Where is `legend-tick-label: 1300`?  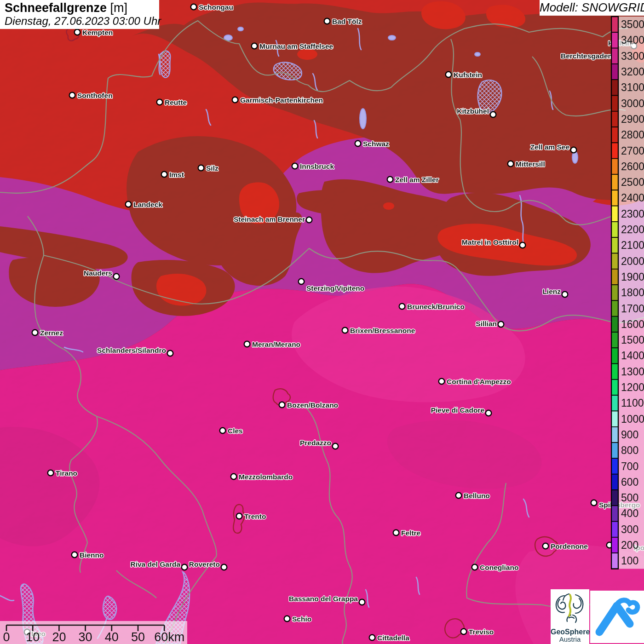
legend-tick-label: 1300 is located at coordinates (632, 372).